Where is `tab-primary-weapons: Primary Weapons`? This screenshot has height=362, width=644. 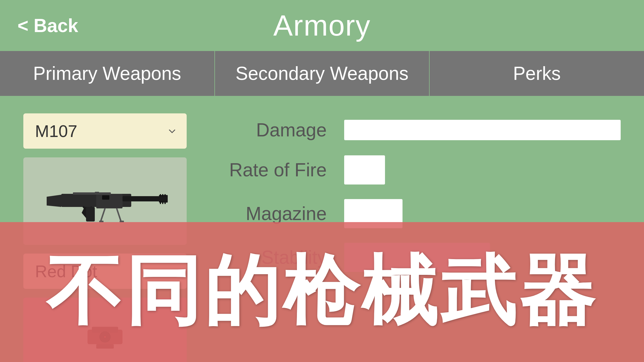 tab-primary-weapons: Primary Weapons is located at coordinates (107, 73).